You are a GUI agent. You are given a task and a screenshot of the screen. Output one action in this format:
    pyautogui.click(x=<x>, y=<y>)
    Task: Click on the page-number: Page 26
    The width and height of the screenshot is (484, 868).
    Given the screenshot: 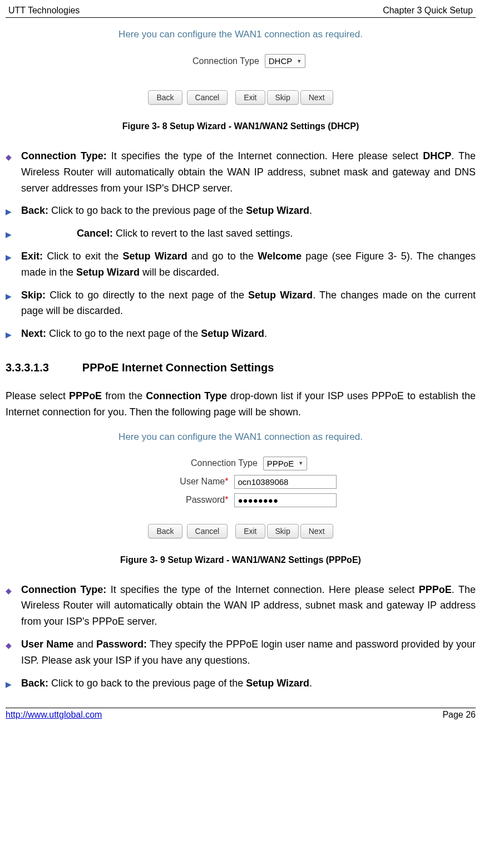 What is the action you would take?
    pyautogui.click(x=459, y=715)
    